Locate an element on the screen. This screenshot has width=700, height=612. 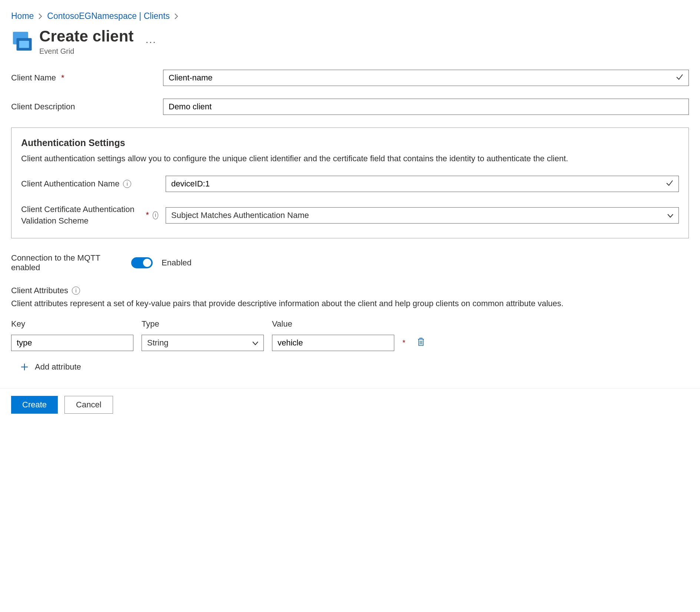
mqtt-label: Connection to the MQTT enabled is located at coordinates (67, 263).